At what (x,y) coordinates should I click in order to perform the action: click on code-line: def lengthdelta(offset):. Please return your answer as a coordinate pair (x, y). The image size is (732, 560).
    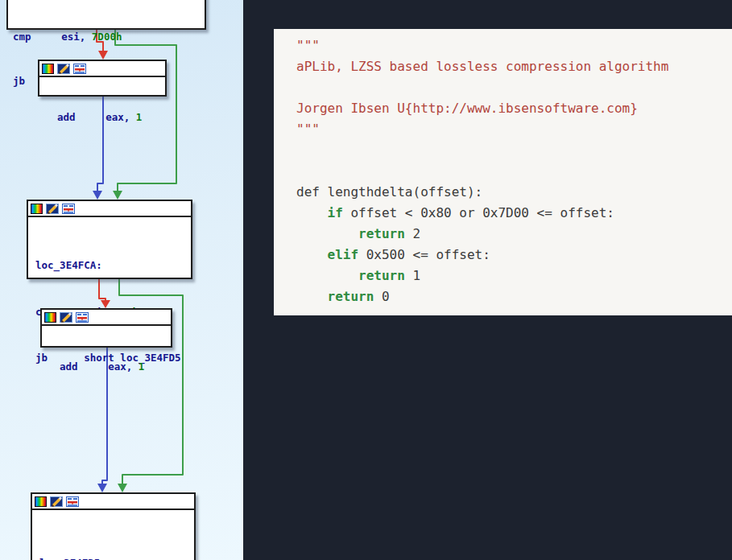
    Looking at the image, I should click on (514, 192).